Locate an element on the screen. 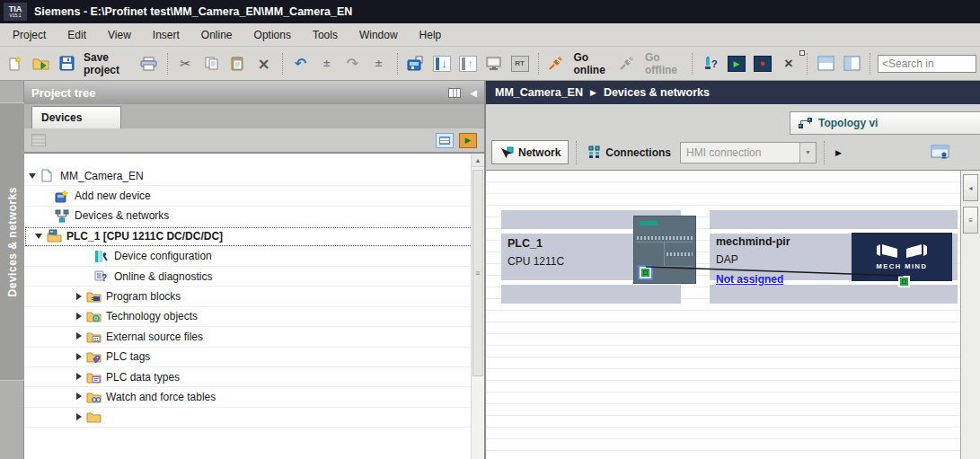 The height and width of the screenshot is (459, 980). mechmind-logo-icon is located at coordinates (902, 252).